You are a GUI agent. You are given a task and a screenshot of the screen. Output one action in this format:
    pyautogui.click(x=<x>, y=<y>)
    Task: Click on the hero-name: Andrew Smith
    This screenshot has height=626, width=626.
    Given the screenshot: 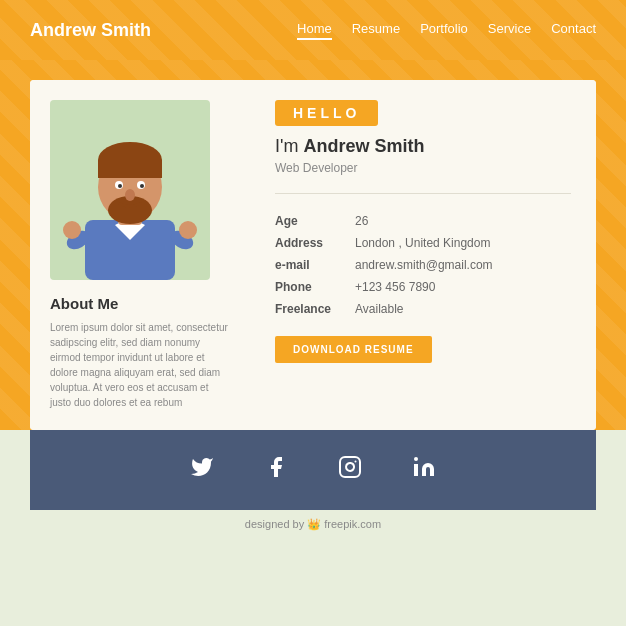 What is the action you would take?
    pyautogui.click(x=364, y=146)
    